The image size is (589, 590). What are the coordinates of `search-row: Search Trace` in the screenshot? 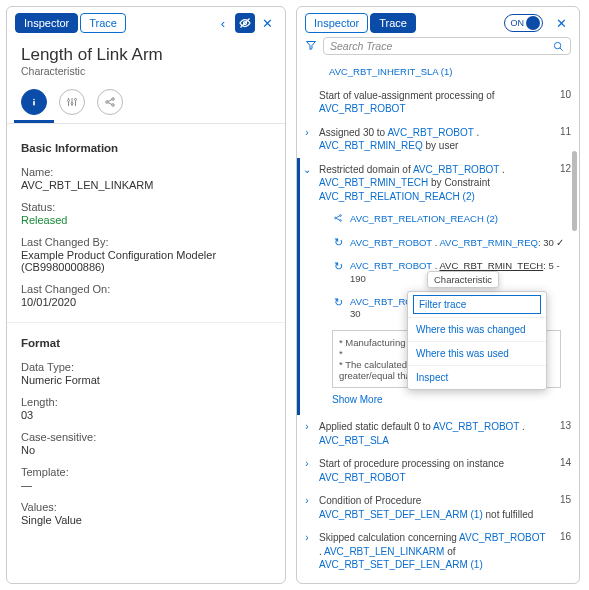 It's located at (438, 49).